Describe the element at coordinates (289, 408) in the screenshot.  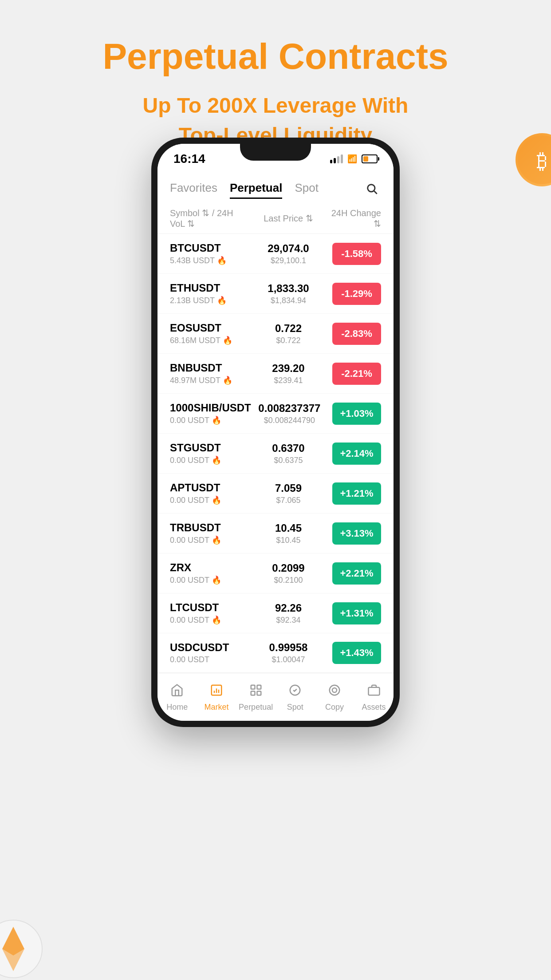
I see `coin-last-price: 0.008237377` at that location.